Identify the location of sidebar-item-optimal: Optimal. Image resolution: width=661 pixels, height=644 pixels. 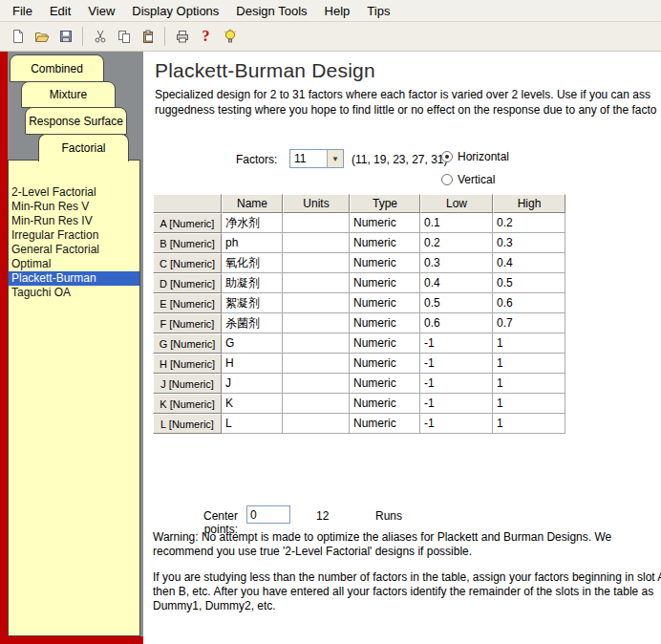
(75, 264).